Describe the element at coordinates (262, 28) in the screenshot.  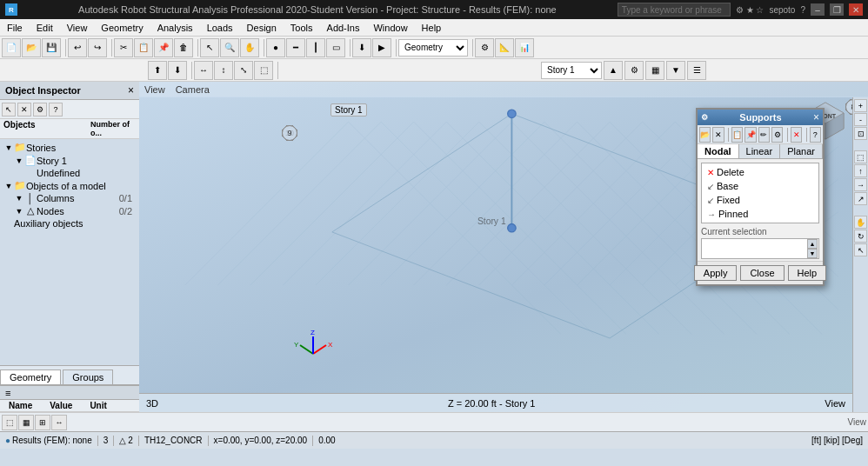
I see `menu-design: Design` at that location.